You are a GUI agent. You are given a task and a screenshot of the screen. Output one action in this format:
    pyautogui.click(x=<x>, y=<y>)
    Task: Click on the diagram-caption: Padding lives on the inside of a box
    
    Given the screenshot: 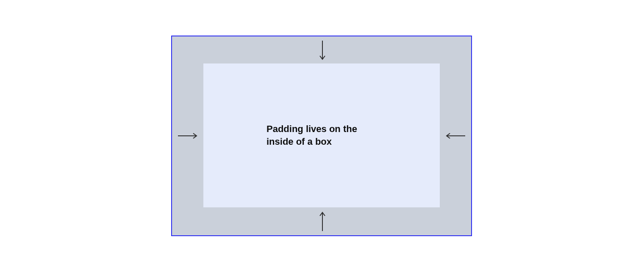 What is the action you would take?
    pyautogui.click(x=322, y=135)
    